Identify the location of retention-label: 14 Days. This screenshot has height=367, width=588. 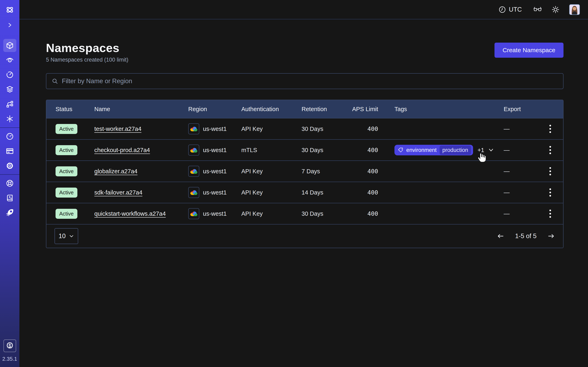
(325, 193).